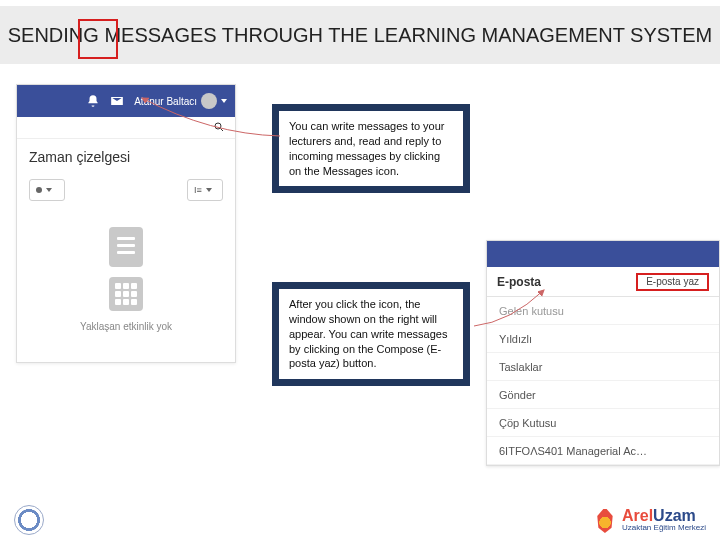 Image resolution: width=720 pixels, height=540 pixels. I want to click on empty-text: Yaklaşan etkinlik yok, so click(126, 326).